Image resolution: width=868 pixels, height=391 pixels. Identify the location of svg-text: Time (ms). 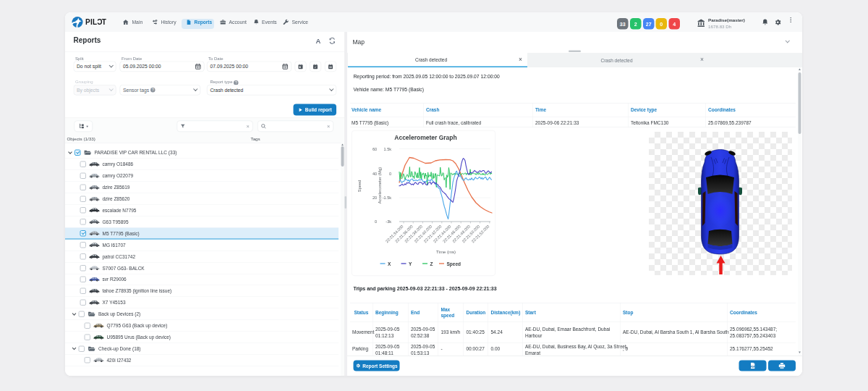
(446, 252).